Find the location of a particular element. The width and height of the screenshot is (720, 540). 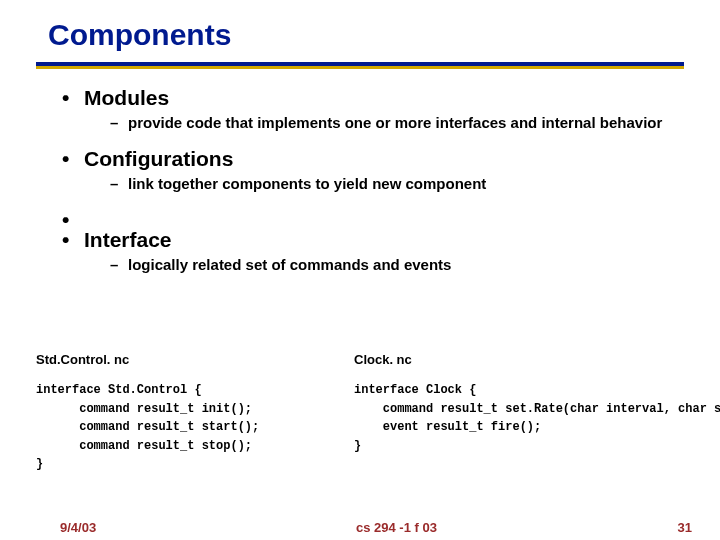

code-left: interface Std.Control { command result_t… is located at coordinates (195, 428).